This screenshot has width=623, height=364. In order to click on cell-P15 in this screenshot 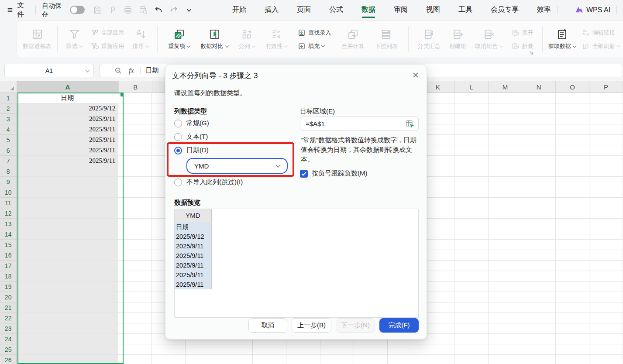, I will do `click(606, 245)`.